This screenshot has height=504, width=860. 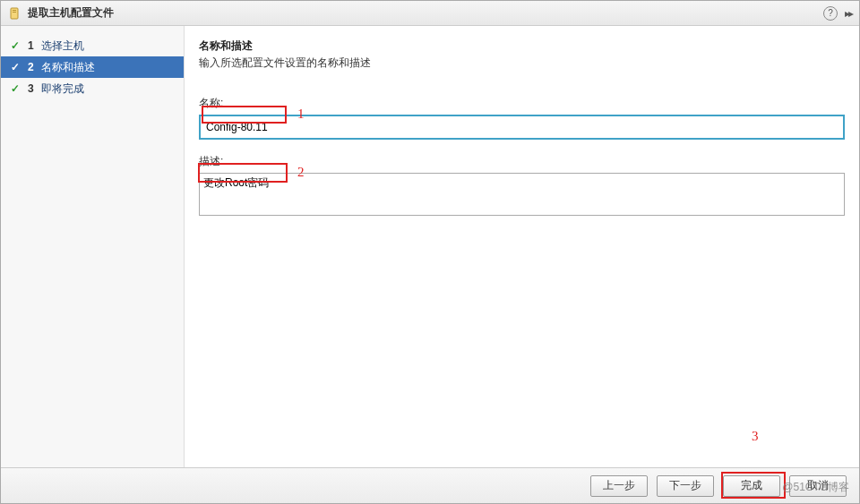 What do you see at coordinates (755, 437) in the screenshot?
I see `annotation-number-3: 3` at bounding box center [755, 437].